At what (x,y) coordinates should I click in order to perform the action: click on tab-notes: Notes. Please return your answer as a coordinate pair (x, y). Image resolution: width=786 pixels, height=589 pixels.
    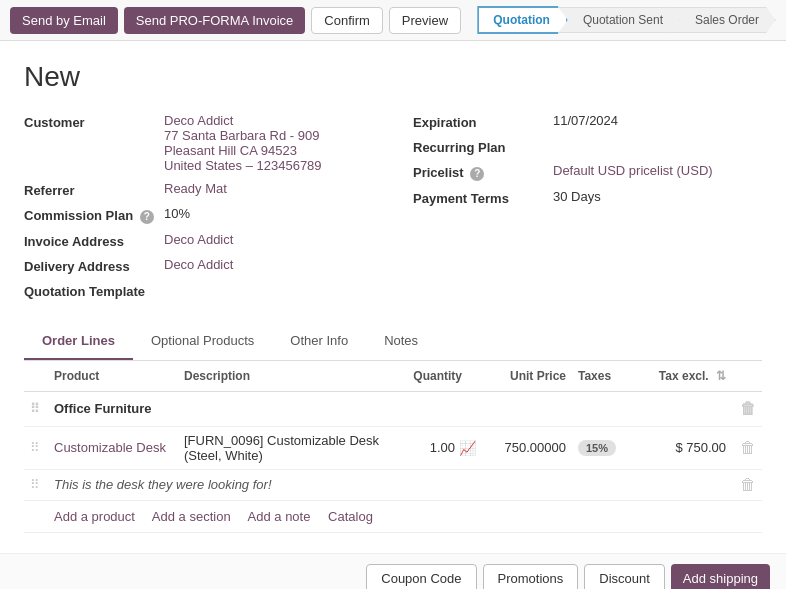
    Looking at the image, I should click on (401, 342).